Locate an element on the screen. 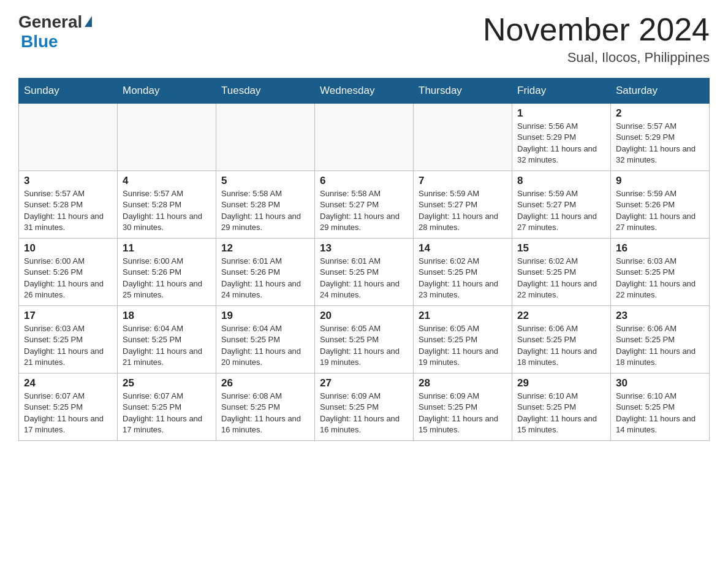 The width and height of the screenshot is (728, 563). calendar-cell: 1Sunrise: 5:56 AMSunset: 5:29 PMDaylight… is located at coordinates (561, 137).